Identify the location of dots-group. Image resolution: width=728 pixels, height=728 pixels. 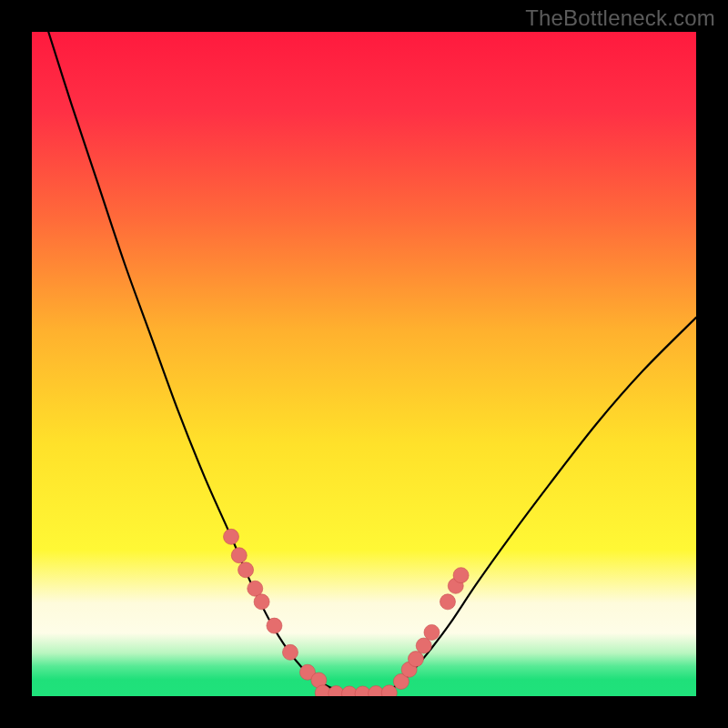
(347, 612).